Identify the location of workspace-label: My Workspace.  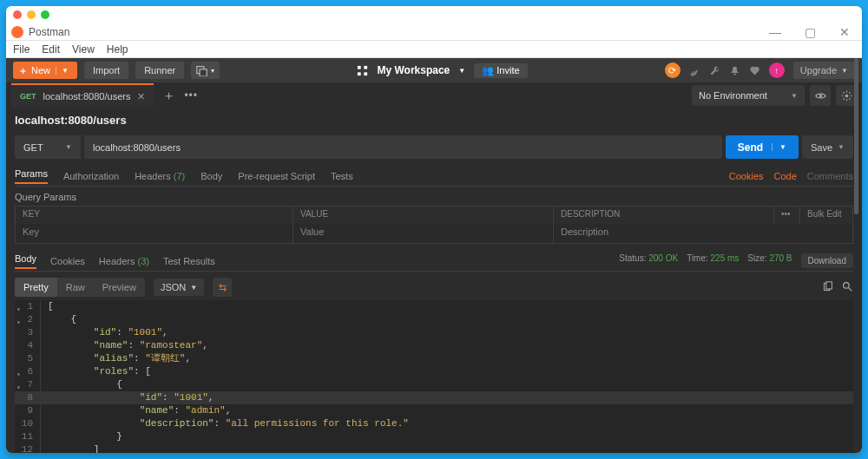
(413, 70).